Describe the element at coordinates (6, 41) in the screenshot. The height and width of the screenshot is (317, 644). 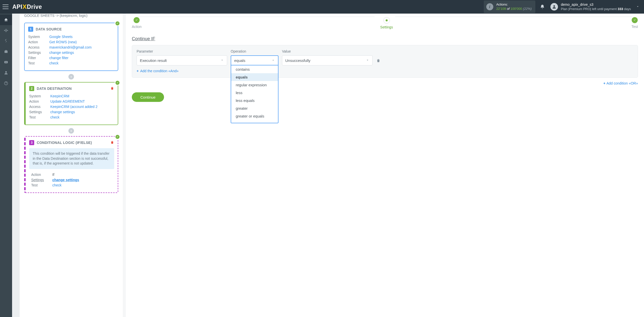
I see `nav-billing-icon` at that location.